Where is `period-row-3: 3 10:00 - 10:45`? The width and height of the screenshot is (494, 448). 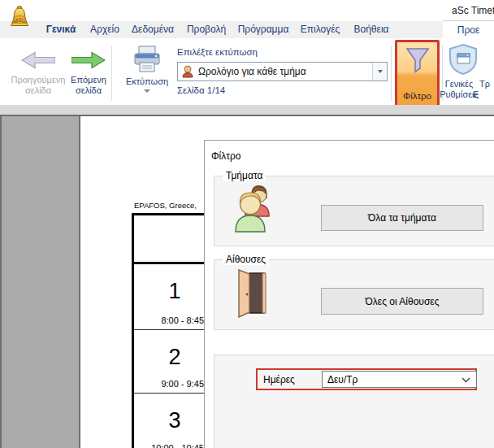 period-row-3: 3 10:00 - 10:45 is located at coordinates (175, 421).